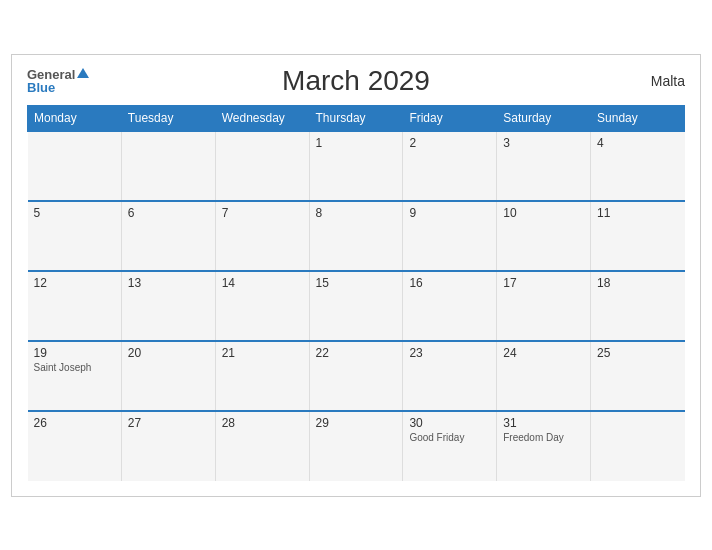  I want to click on calendar-day-cell: 27, so click(168, 446).